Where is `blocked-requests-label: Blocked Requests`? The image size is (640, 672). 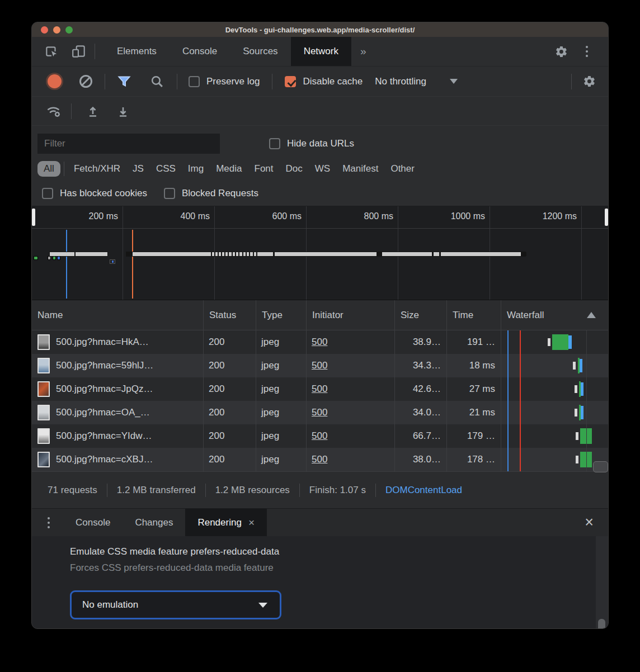
blocked-requests-label: Blocked Requests is located at coordinates (220, 193).